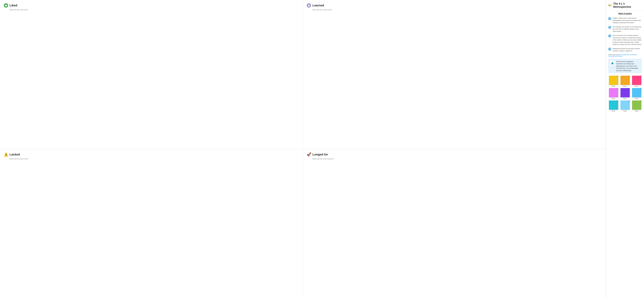 This screenshot has height=298, width=644. What do you see at coordinates (625, 82) in the screenshot?
I see `sticky-item-1: Name` at bounding box center [625, 82].